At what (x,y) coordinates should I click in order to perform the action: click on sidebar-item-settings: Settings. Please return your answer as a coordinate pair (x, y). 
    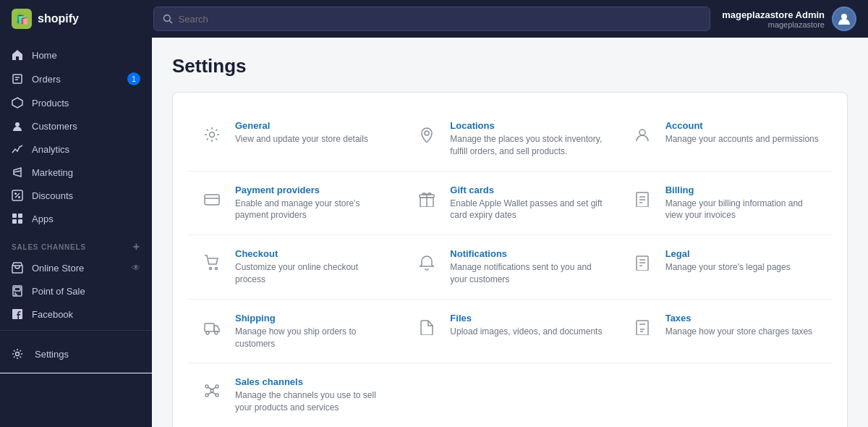
    Looking at the image, I should click on (76, 355).